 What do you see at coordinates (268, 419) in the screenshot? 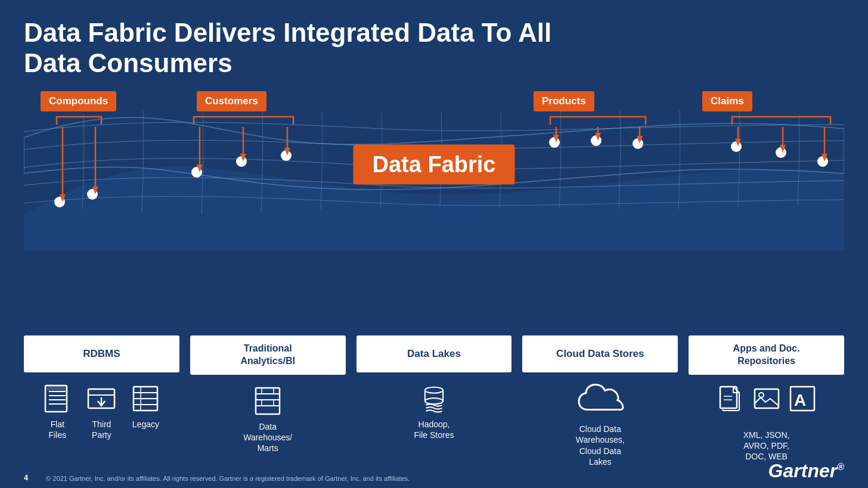
I see `icons-row-analytics: DataWarehouses/Marts` at bounding box center [268, 419].